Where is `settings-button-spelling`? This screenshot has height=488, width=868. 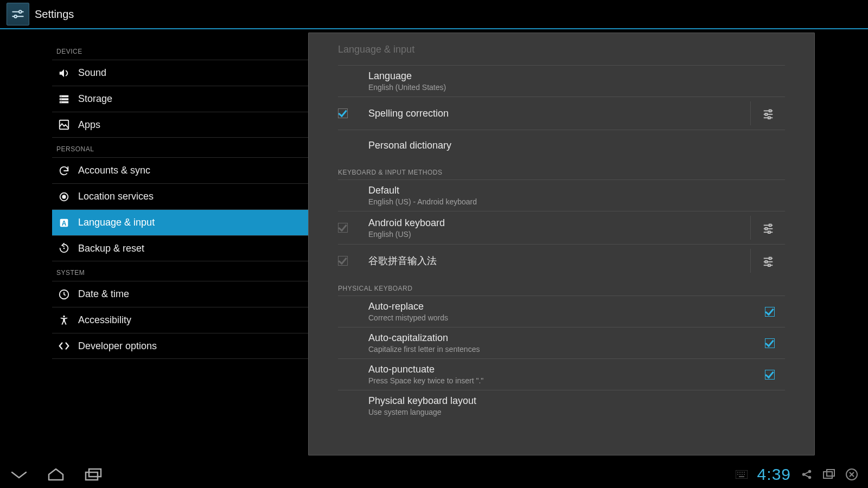 settings-button-spelling is located at coordinates (768, 113).